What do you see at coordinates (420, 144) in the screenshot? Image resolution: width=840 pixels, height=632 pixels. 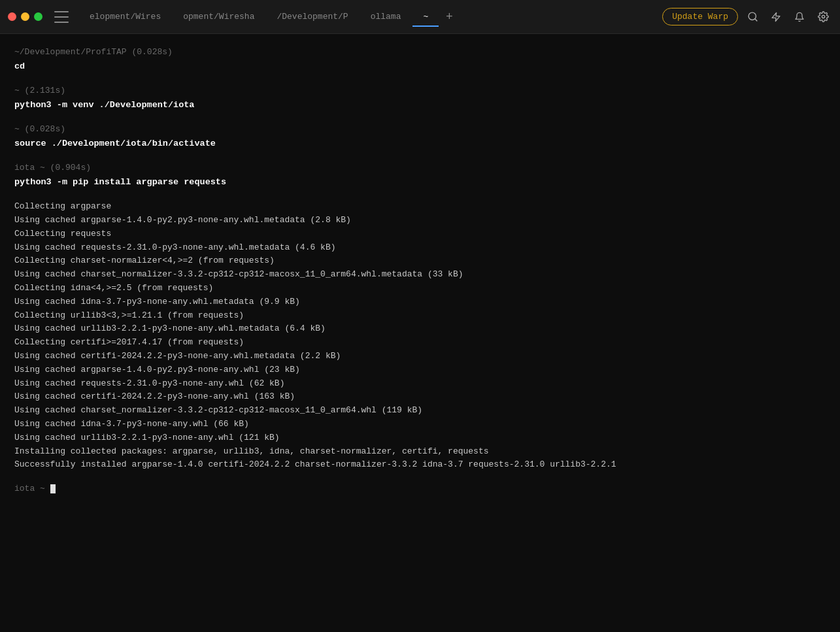 I see `command-3: source ./Development/iota/bin/activate` at bounding box center [420, 144].